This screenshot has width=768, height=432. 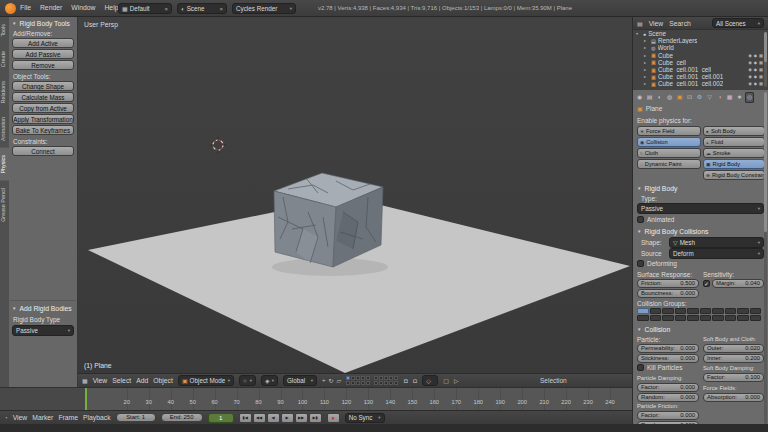 What do you see at coordinates (668, 358) in the screenshot?
I see `stickiness-slider: Stickiness:0.000` at bounding box center [668, 358].